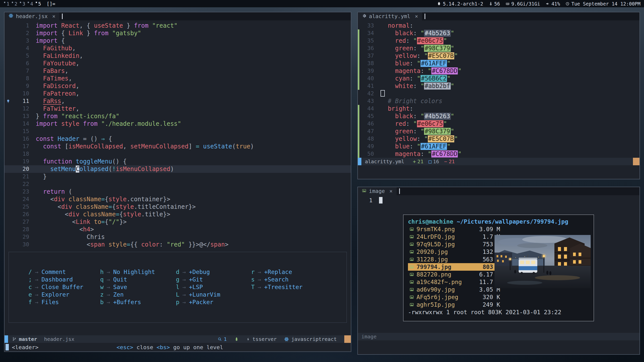 This screenshot has width=644, height=362. What do you see at coordinates (455, 297) in the screenshot?
I see `file-row: AFq5r6j.jpeg320 K` at bounding box center [455, 297].